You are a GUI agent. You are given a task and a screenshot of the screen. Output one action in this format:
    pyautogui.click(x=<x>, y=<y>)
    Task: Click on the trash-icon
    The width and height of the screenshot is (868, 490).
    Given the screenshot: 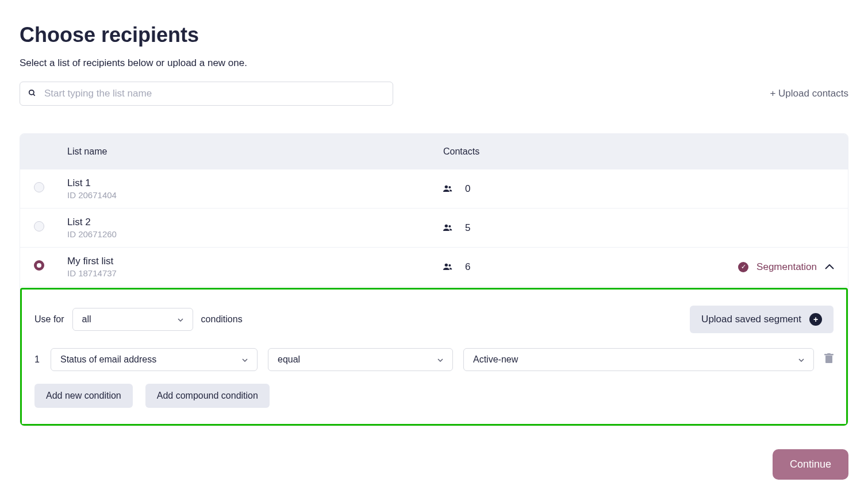 What is the action you would take?
    pyautogui.click(x=829, y=360)
    